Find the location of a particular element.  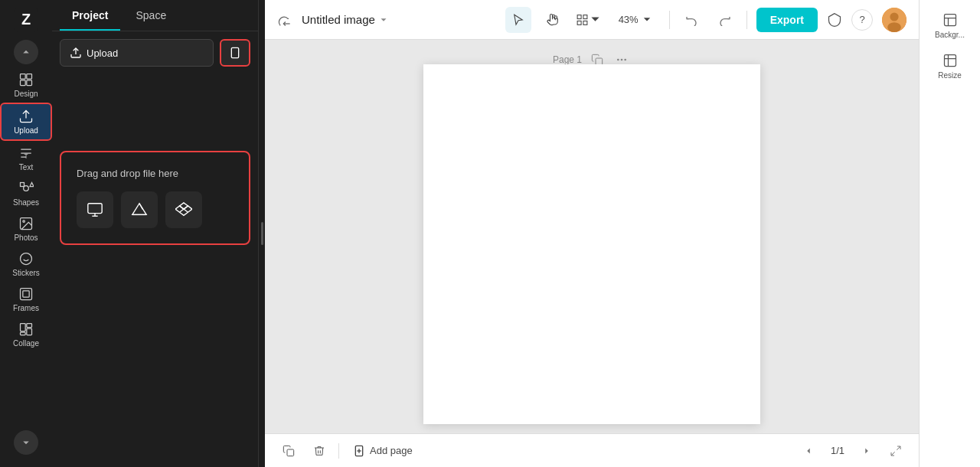

add-page-btn: Add page is located at coordinates (383, 451).